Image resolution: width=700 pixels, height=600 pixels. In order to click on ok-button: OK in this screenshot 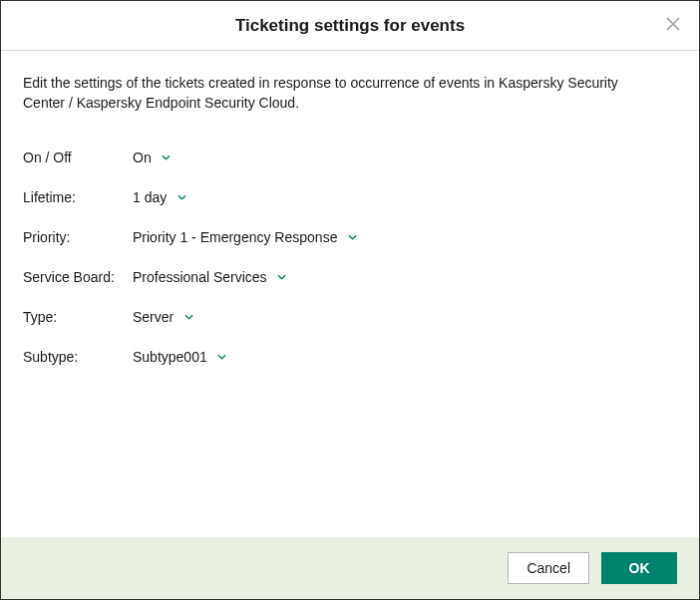, I will do `click(639, 568)`.